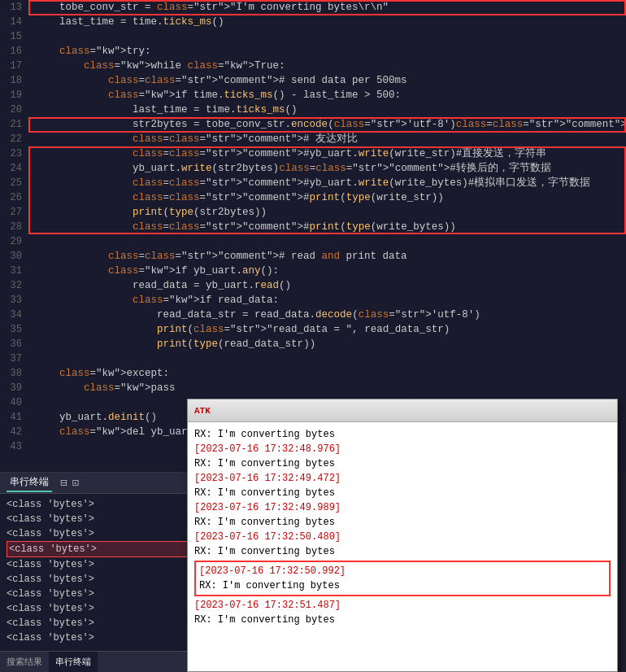 The height and width of the screenshot is (672, 626). What do you see at coordinates (402, 605) in the screenshot?
I see `serial-timestamp: [2023-07-16 17:32:51.487]` at bounding box center [402, 605].